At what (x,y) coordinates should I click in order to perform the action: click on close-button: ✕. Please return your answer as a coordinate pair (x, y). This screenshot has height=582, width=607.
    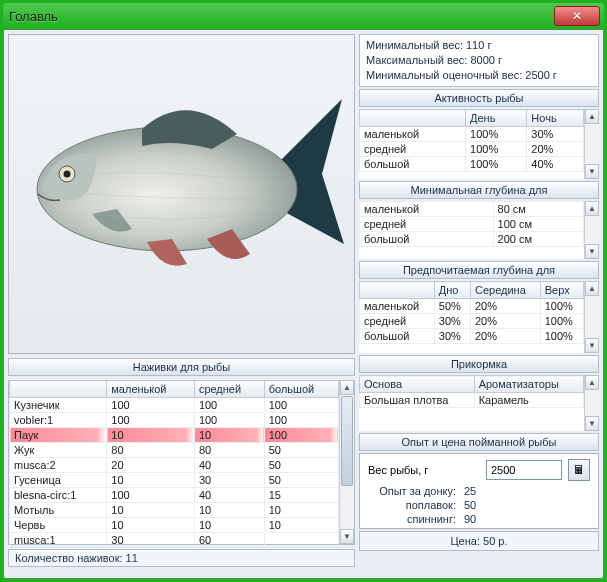
    Looking at the image, I should click on (577, 16).